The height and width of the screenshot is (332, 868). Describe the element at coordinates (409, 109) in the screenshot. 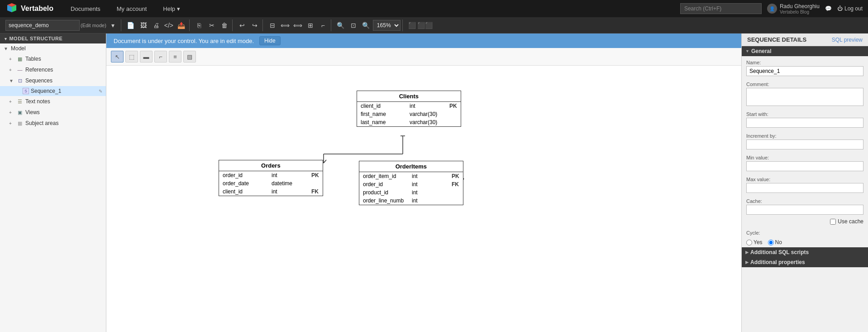

I see `table-clients: Clients client_id int PK first_name varc…` at that location.